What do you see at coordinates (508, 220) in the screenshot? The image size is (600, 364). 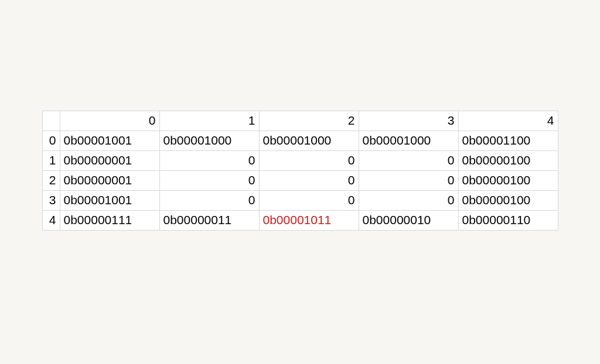 I see `table-cell: 0b00000110` at bounding box center [508, 220].